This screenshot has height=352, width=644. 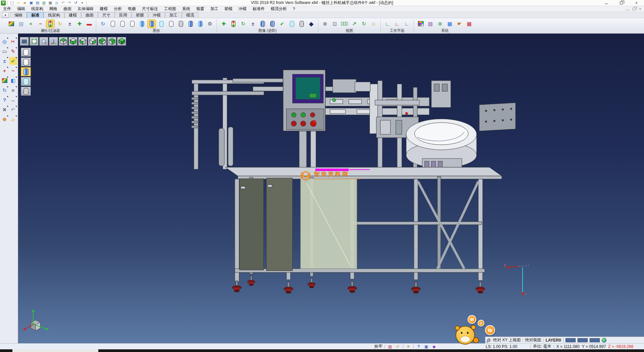 I want to click on table-settings-icon: ▦, so click(x=450, y=24).